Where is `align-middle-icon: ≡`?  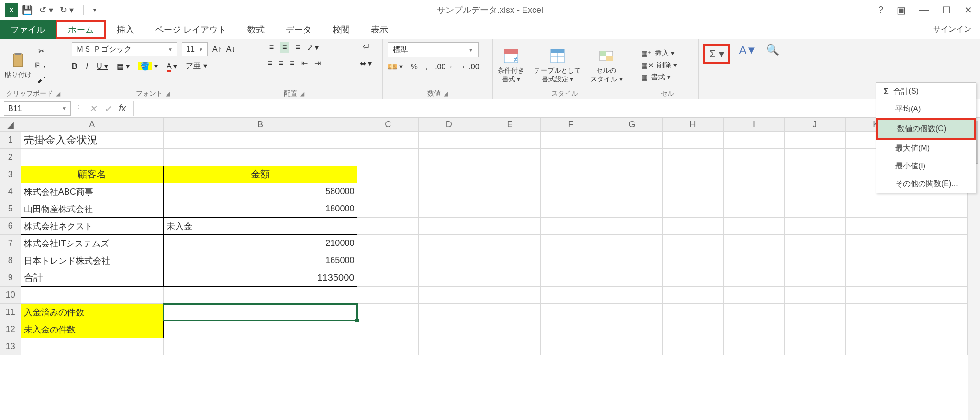 align-middle-icon: ≡ is located at coordinates (284, 47).